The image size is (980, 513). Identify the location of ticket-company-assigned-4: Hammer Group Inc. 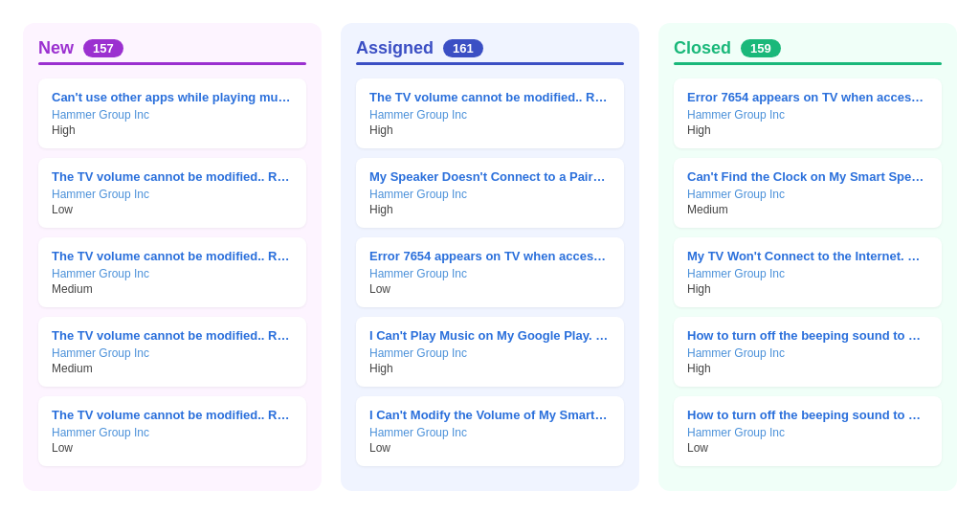
(490, 433).